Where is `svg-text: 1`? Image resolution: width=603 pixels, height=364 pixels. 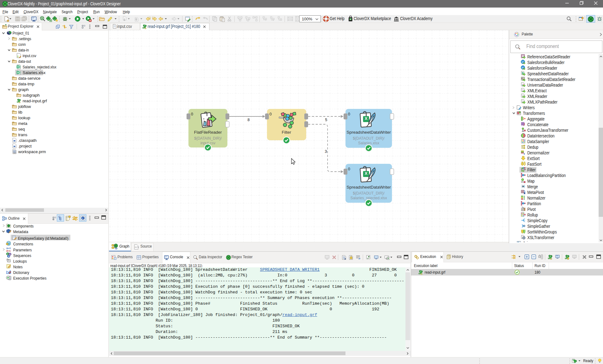 svg-text: 1 is located at coordinates (8, 254).